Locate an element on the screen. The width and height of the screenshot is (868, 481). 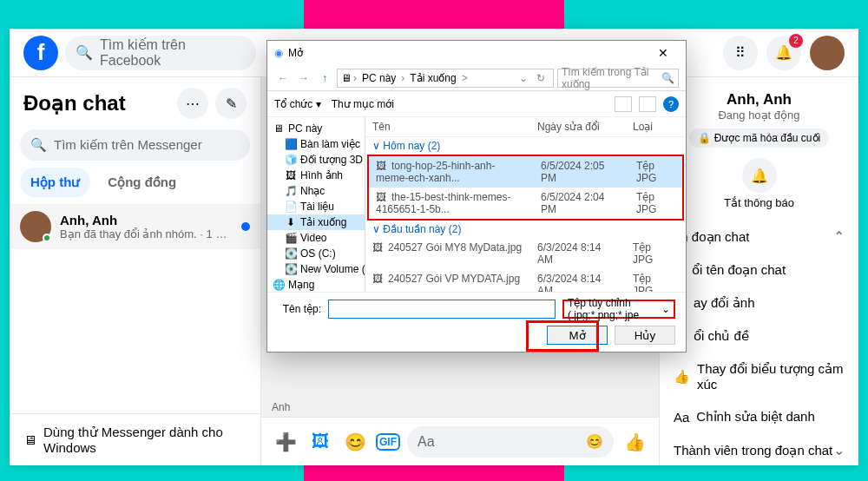
help-button: ? is located at coordinates (671, 104).